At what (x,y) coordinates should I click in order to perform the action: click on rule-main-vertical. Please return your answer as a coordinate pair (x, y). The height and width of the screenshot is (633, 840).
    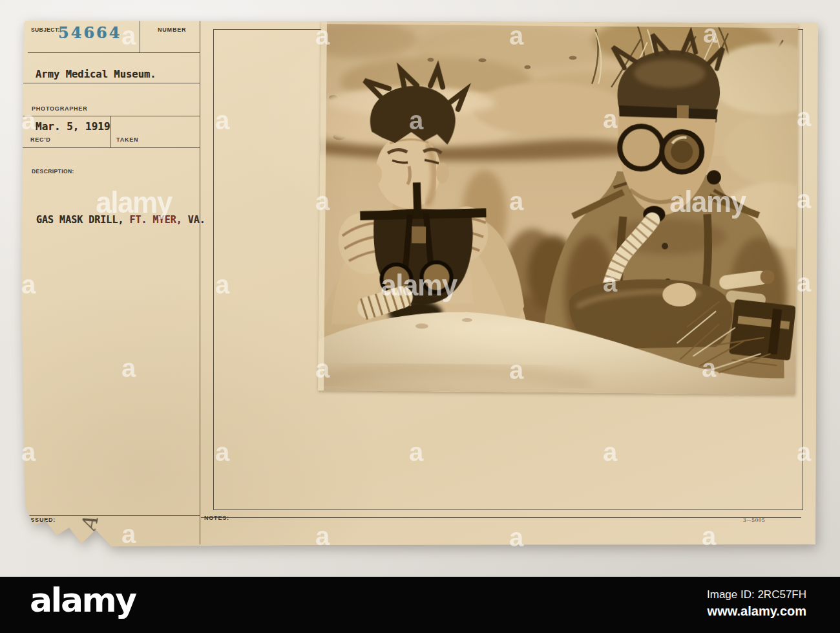
    Looking at the image, I should click on (200, 282).